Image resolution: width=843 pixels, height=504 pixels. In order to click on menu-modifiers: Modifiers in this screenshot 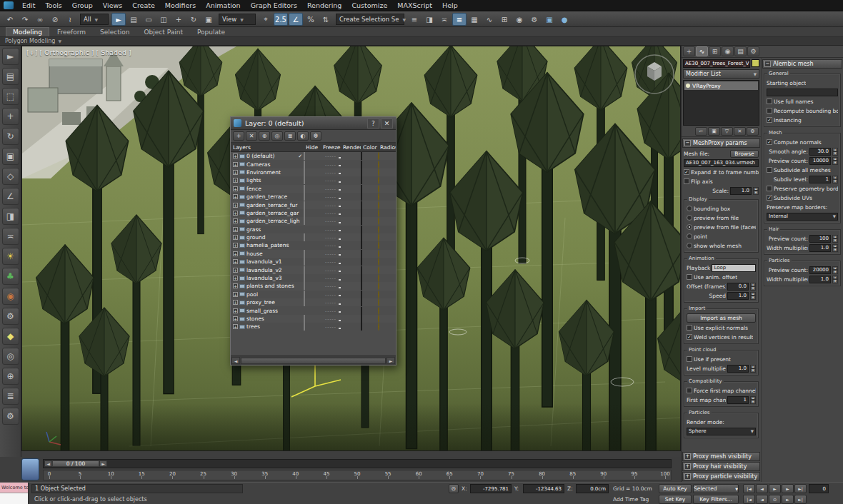, I will do `click(180, 6)`.